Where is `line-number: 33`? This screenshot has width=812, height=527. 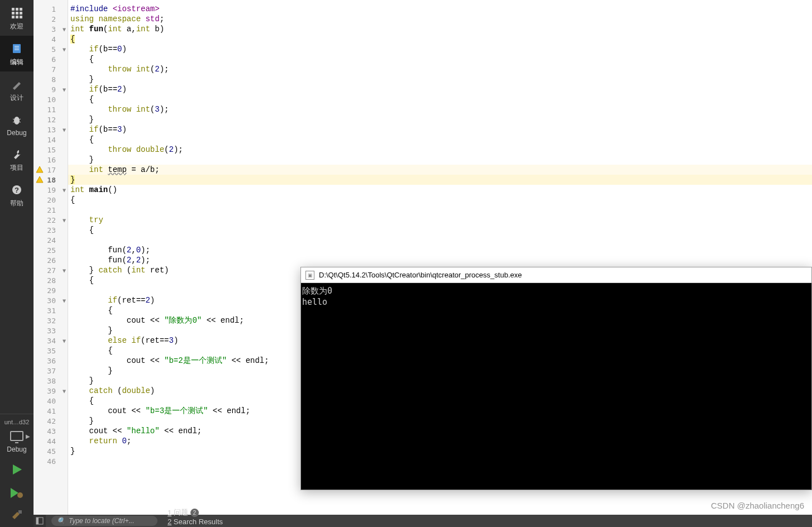
line-number: 33 is located at coordinates (51, 330).